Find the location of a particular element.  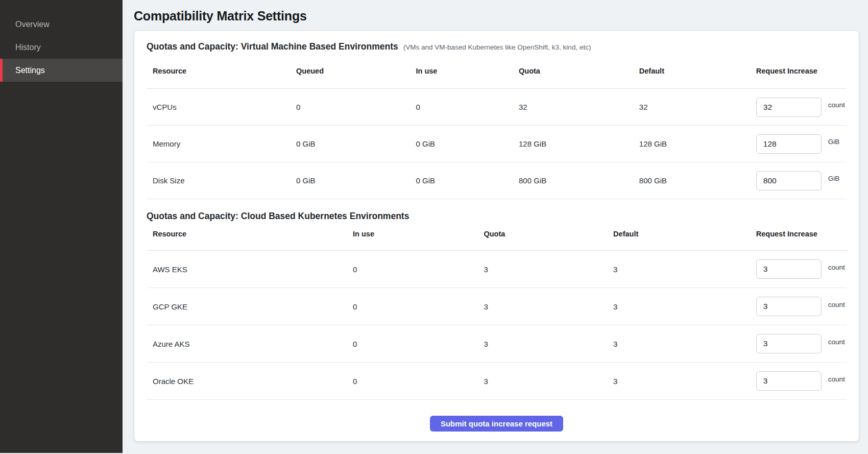

table-row: GCP GKE033count is located at coordinates (496, 306).